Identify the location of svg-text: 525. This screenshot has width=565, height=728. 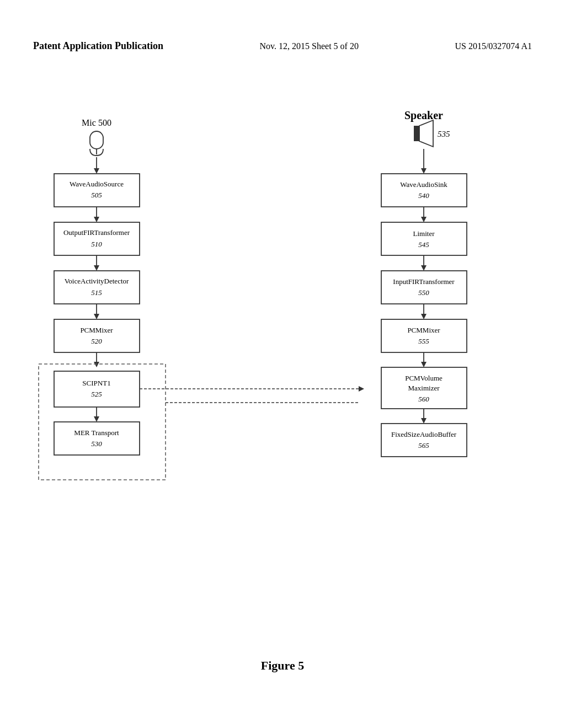
(97, 394).